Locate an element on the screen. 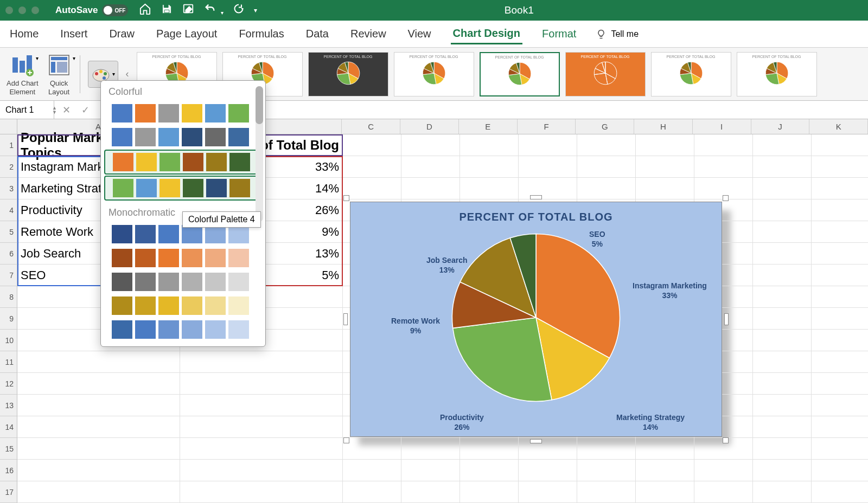 This screenshot has height=503, width=868. tab-home: Home is located at coordinates (24, 34).